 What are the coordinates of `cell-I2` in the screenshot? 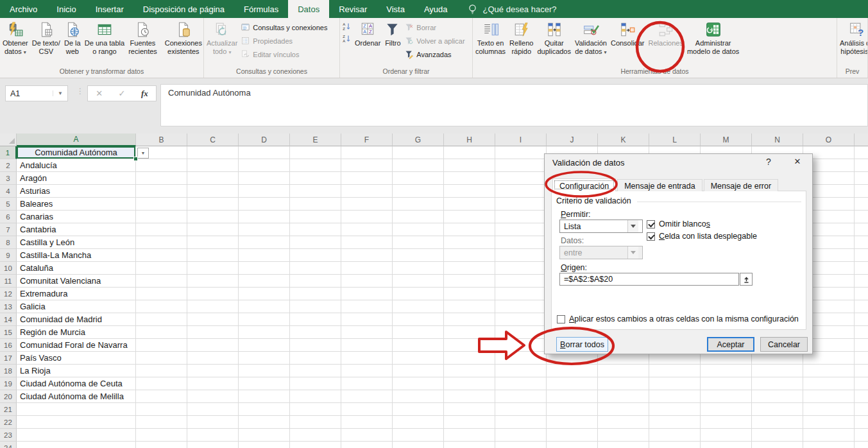 It's located at (521, 166).